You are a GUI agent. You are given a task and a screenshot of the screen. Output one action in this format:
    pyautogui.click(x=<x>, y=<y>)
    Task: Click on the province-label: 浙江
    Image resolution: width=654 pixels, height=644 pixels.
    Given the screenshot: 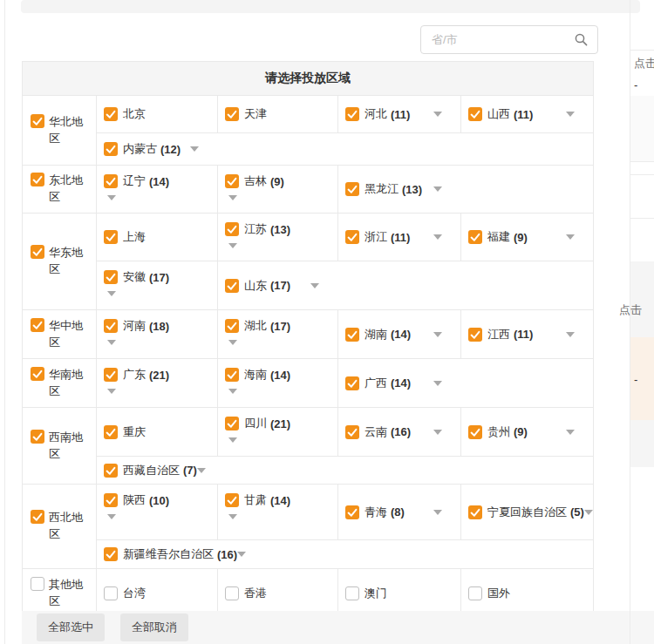 What is the action you would take?
    pyautogui.click(x=376, y=237)
    